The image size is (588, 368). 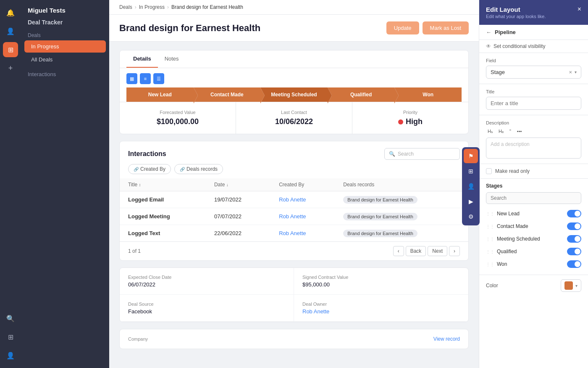 I want to click on page-btn-next: Next, so click(x=438, y=251).